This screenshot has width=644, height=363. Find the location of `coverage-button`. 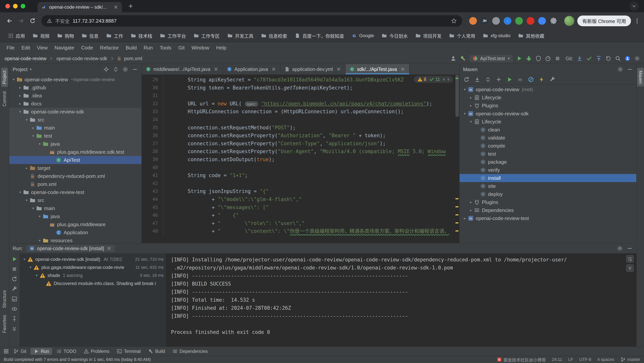

coverage-button is located at coordinates (538, 58).